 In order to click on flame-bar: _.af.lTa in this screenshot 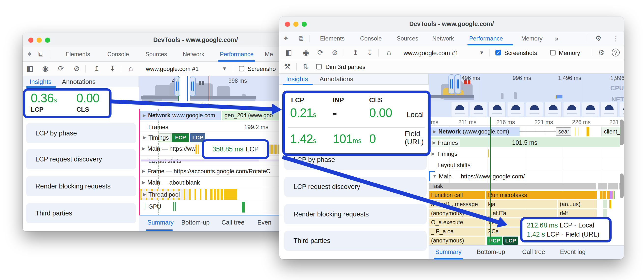, I will do `click(522, 213)`.